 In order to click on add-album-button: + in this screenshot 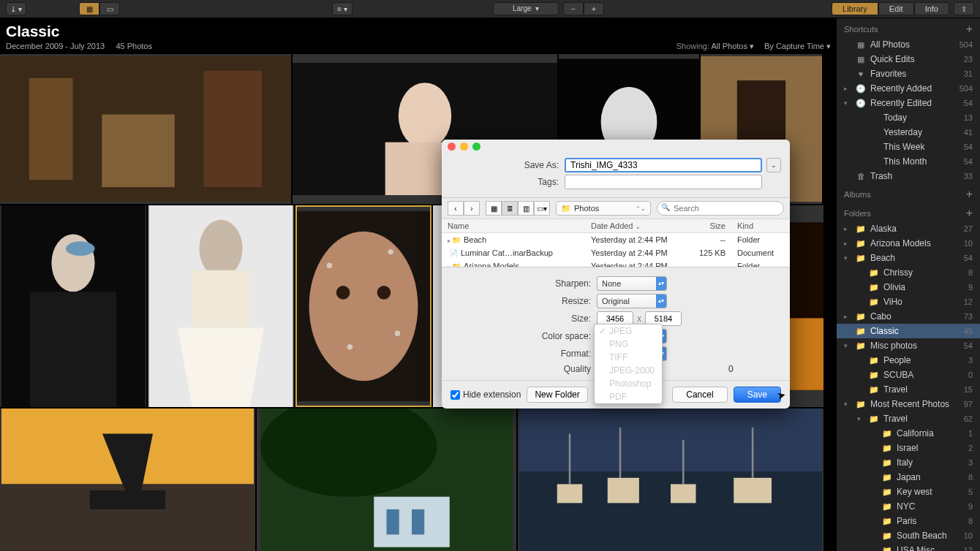, I will do `click(970, 194)`.